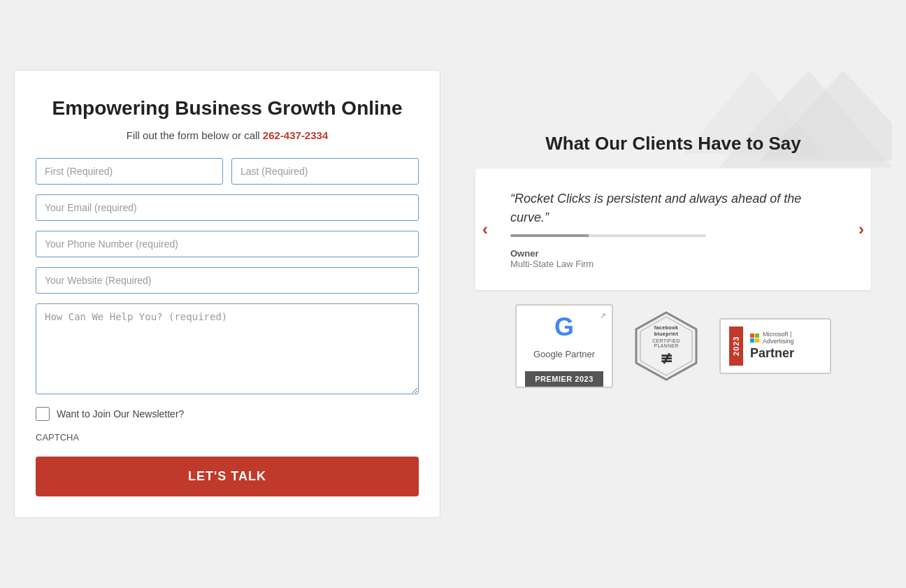 This screenshot has height=588, width=906. I want to click on ms-logo-row: Microsoft | Advertising, so click(786, 338).